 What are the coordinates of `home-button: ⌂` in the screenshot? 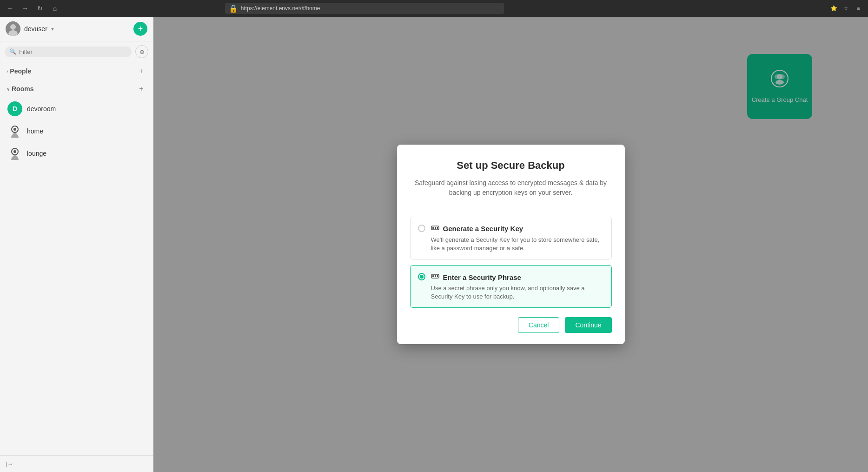 It's located at (55, 8).